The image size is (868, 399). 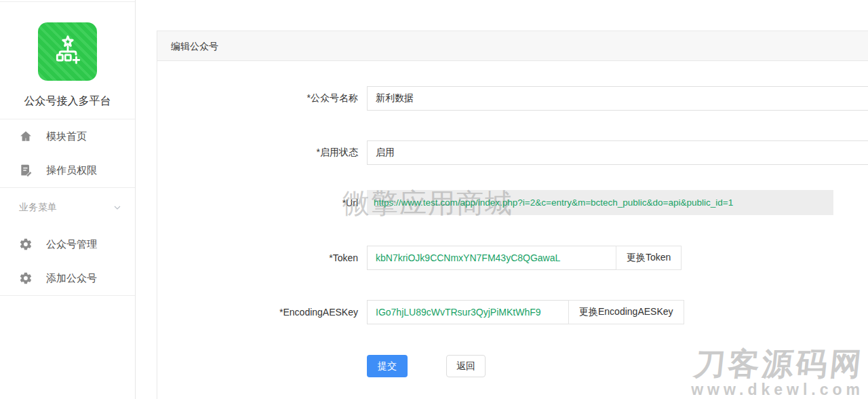 What do you see at coordinates (258, 203) in the screenshot?
I see `url-label: *Url` at bounding box center [258, 203].